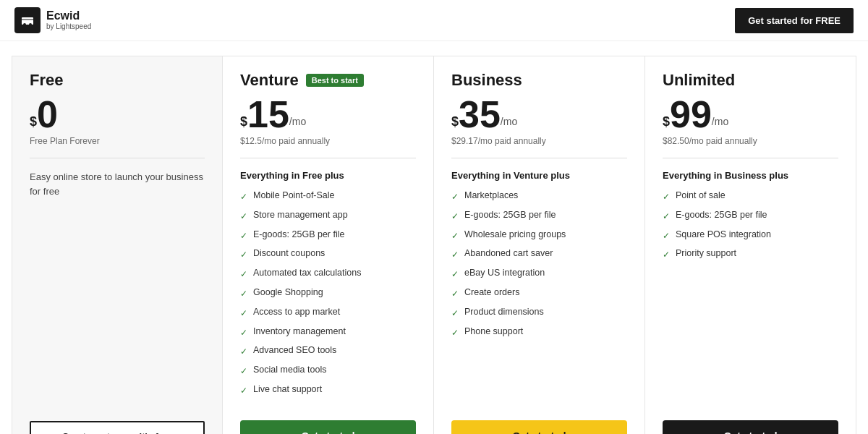 This screenshot has width=868, height=434. Describe the element at coordinates (328, 391) in the screenshot. I see `list-item: ✓Live chat support` at that location.